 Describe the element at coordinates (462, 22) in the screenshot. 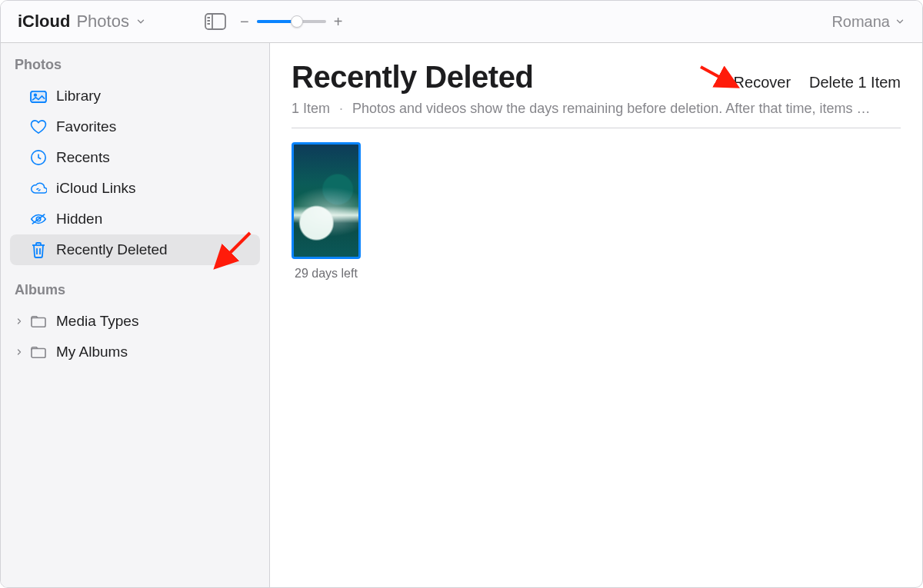

I see `toolbar: iCloud Photos − + Romana` at that location.